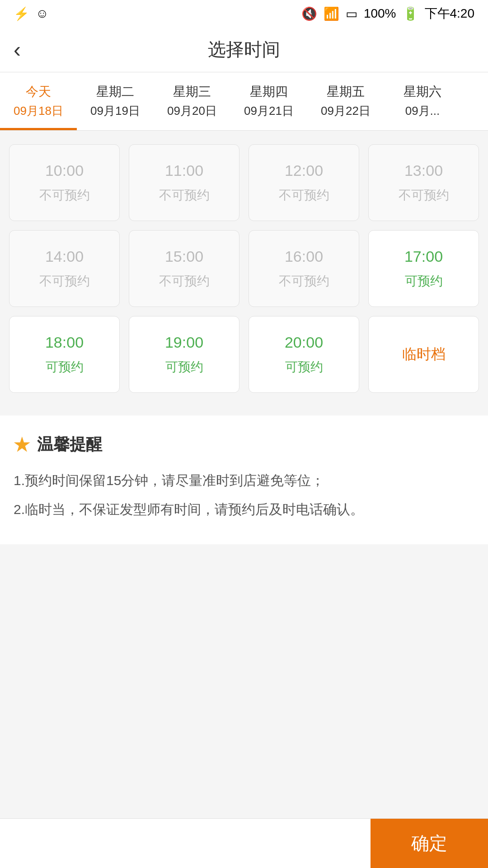 Image resolution: width=488 pixels, height=868 pixels. Describe the element at coordinates (346, 111) in the screenshot. I see `tab-fri-date: 09月22日` at that location.